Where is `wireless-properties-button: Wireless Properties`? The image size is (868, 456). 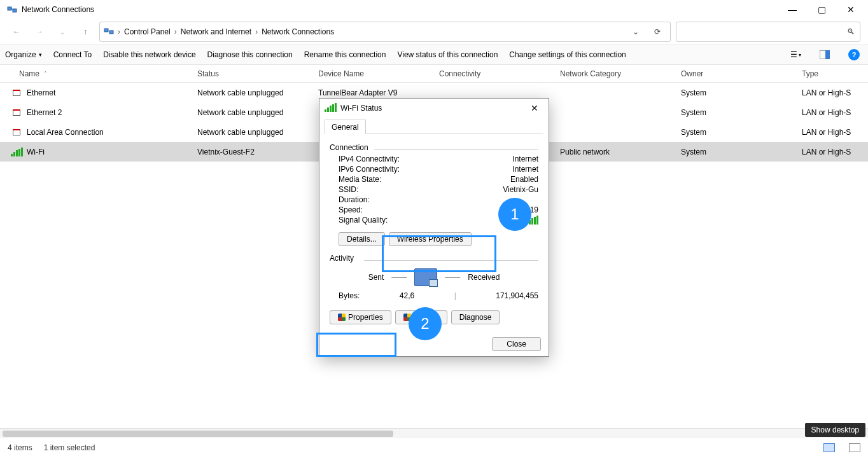
wireless-properties-button: Wireless Properties is located at coordinates (430, 239).